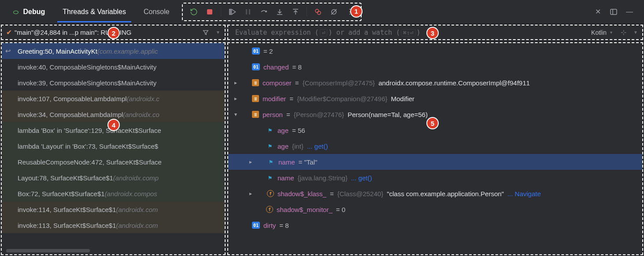 The height and width of the screenshot is (256, 644). What do you see at coordinates (206, 33) in the screenshot?
I see `filter-icon` at bounding box center [206, 33].